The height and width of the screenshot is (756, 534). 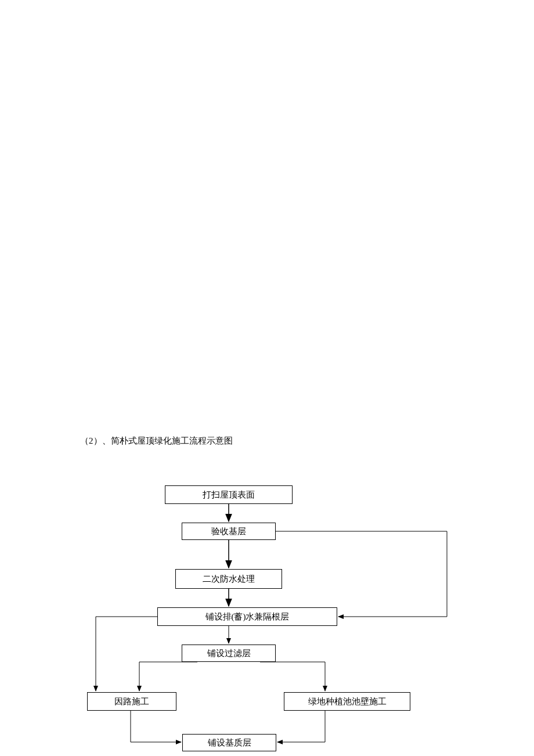 What do you see at coordinates (229, 653) in the screenshot?
I see `flowchart-node-n5: 铺设过滤层` at bounding box center [229, 653].